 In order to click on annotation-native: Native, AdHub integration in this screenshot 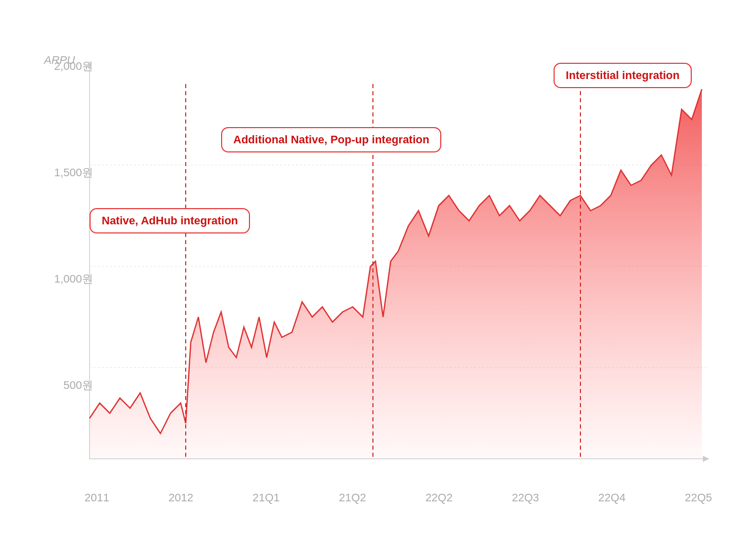, I will do `click(170, 221)`.